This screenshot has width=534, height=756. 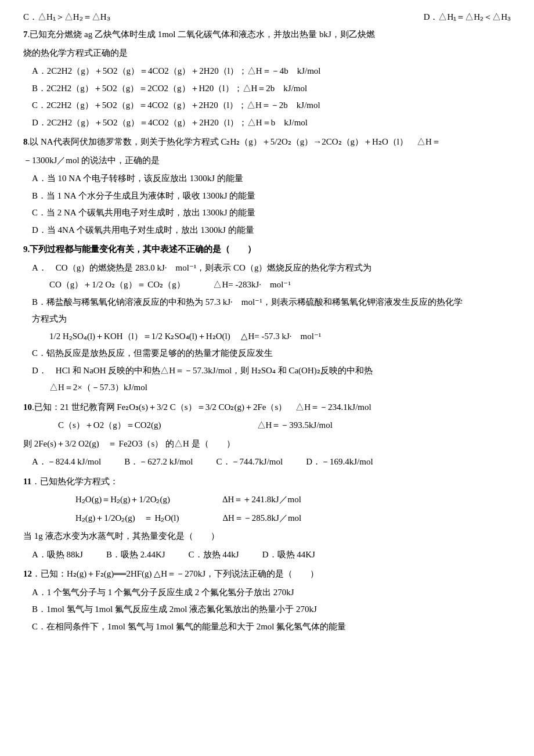 I want to click on q8-num: 8, so click(x=26, y=142).